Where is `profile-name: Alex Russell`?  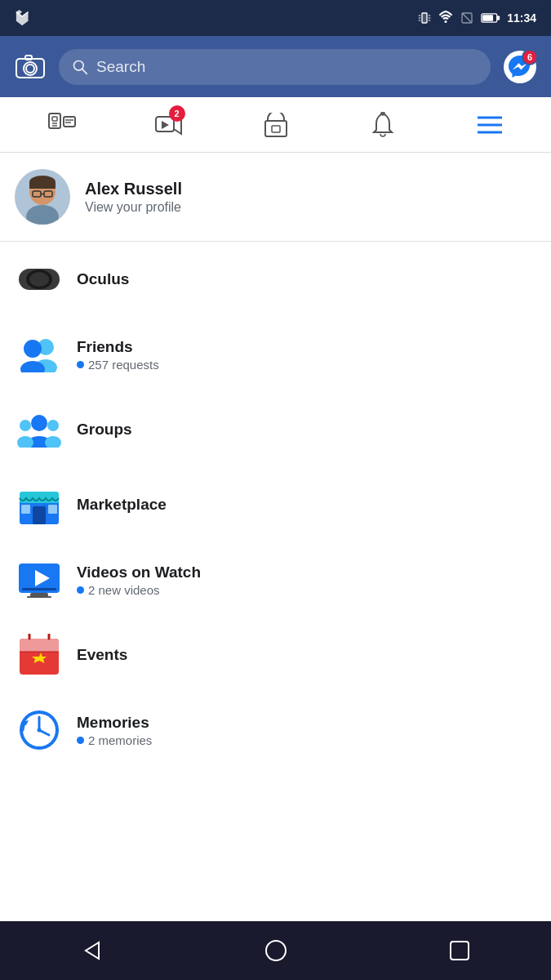
profile-name: Alex Russell is located at coordinates (134, 189).